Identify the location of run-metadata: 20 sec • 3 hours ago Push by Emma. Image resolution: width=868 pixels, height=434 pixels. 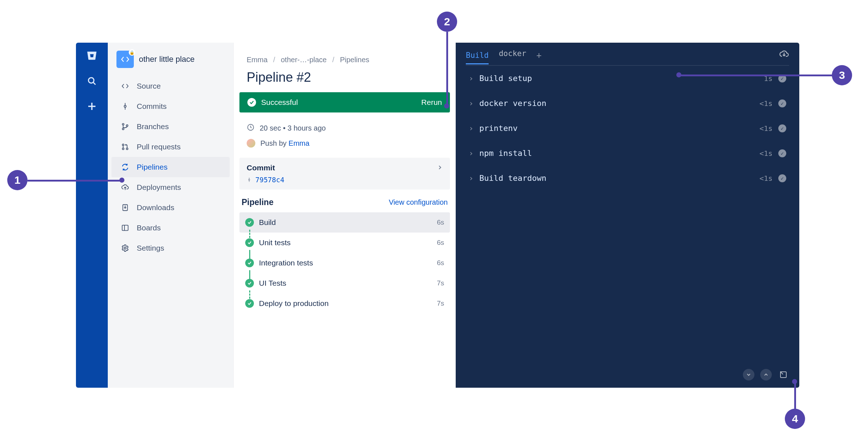
(345, 132).